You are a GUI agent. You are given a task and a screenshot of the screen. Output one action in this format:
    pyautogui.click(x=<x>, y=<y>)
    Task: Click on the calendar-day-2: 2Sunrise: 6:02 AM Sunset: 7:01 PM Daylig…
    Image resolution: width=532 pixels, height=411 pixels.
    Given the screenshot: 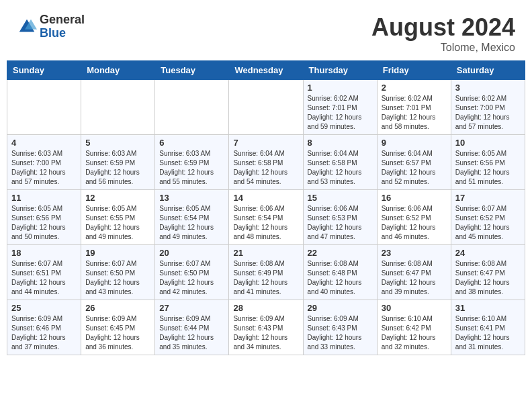 What is the action you would take?
    pyautogui.click(x=414, y=107)
    